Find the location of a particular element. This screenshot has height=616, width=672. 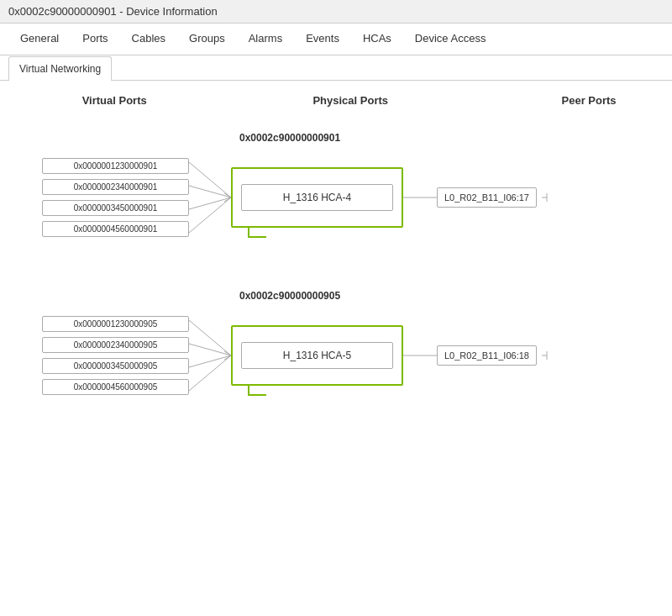

col-header-virtual: Virtual Ports is located at coordinates (114, 101).